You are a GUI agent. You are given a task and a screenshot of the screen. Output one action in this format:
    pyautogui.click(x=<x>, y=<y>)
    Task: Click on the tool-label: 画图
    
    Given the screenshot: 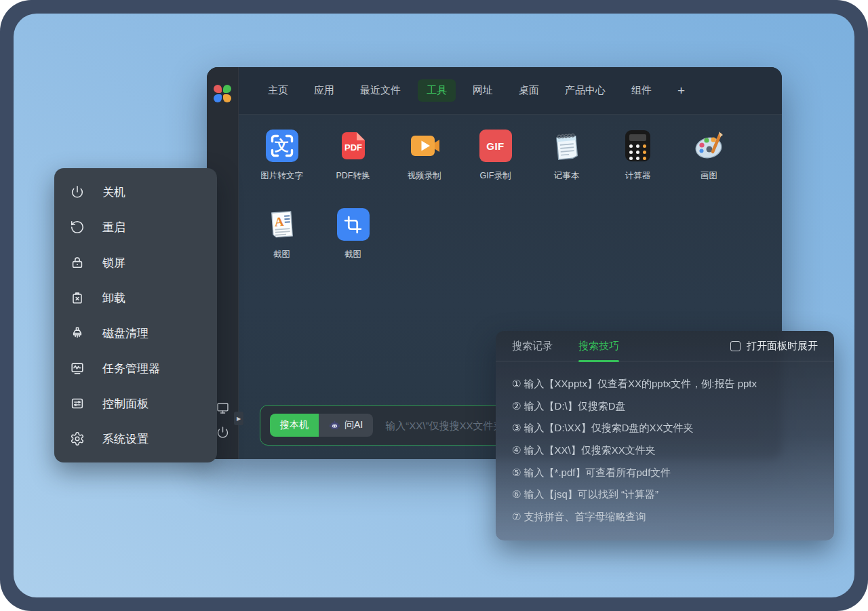 What is the action you would take?
    pyautogui.click(x=709, y=176)
    